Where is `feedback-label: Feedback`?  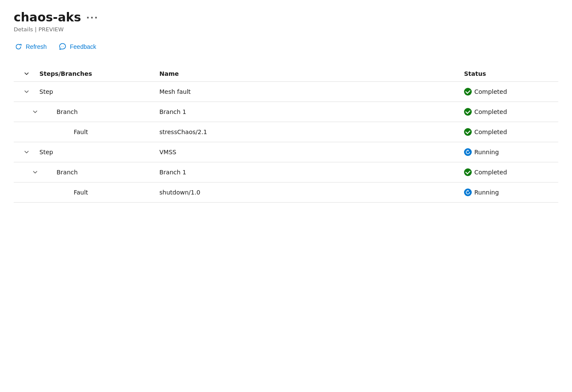 feedback-label: Feedback is located at coordinates (83, 47).